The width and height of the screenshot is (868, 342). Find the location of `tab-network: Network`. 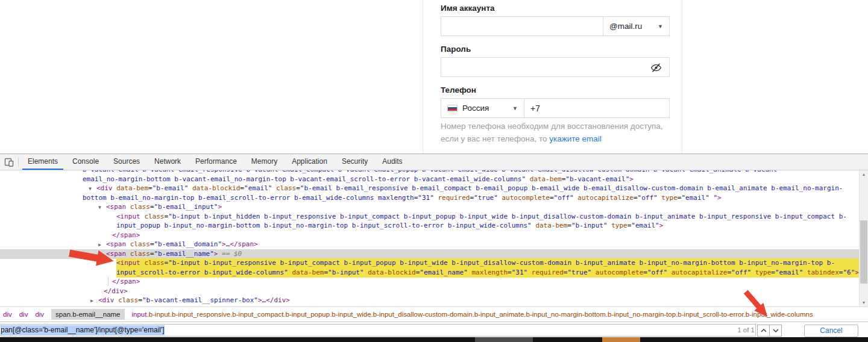

tab-network: Network is located at coordinates (168, 162).